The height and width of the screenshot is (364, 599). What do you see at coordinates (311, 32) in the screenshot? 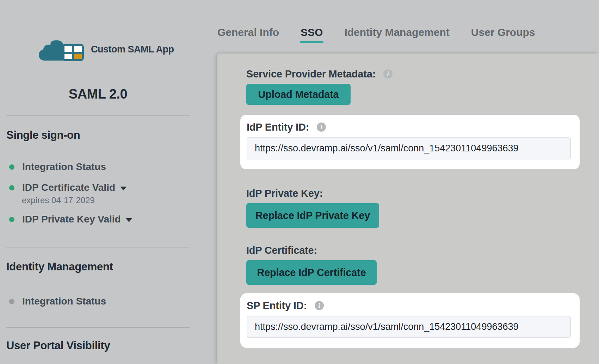
I see `tab-sso: SSO` at bounding box center [311, 32].